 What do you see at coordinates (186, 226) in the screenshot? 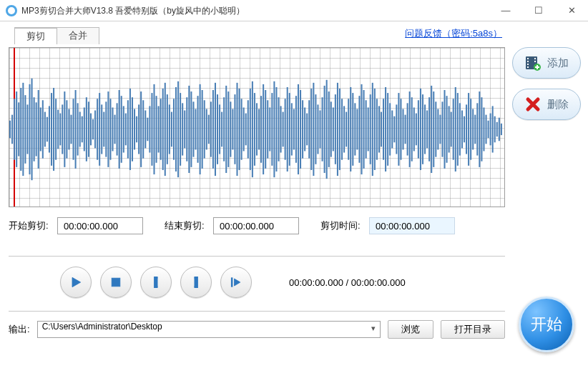
I see `end-cut-label: 结束剪切:` at bounding box center [186, 226].